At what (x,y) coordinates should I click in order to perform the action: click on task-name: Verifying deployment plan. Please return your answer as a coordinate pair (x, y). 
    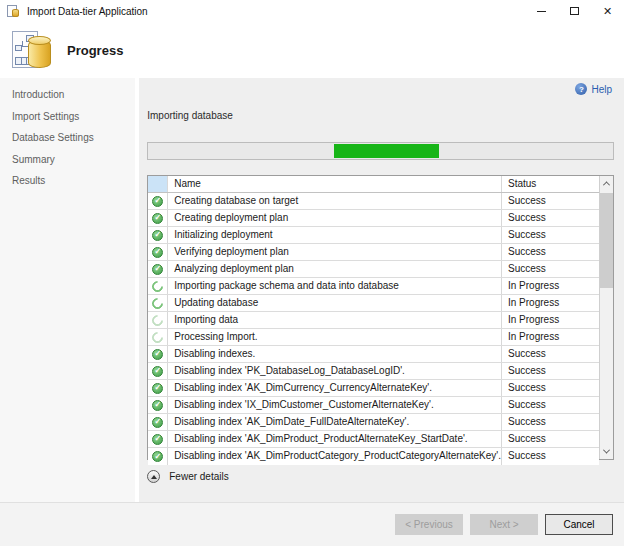
    Looking at the image, I should click on (335, 252).